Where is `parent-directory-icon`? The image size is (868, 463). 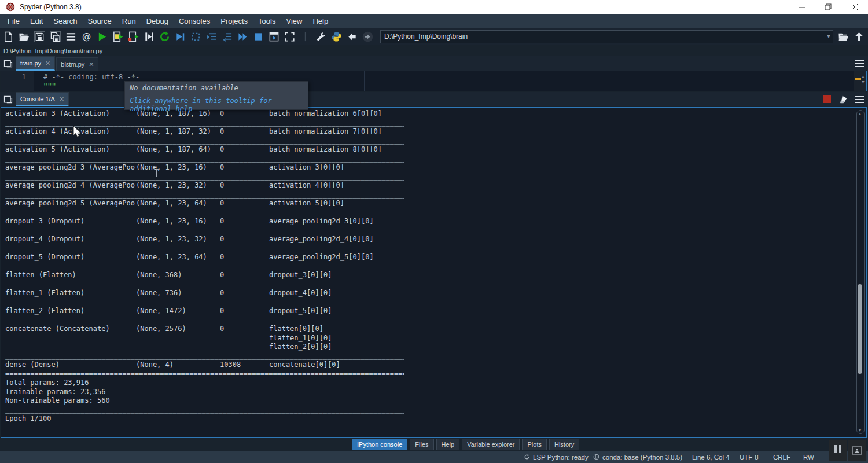 parent-directory-icon is located at coordinates (859, 37).